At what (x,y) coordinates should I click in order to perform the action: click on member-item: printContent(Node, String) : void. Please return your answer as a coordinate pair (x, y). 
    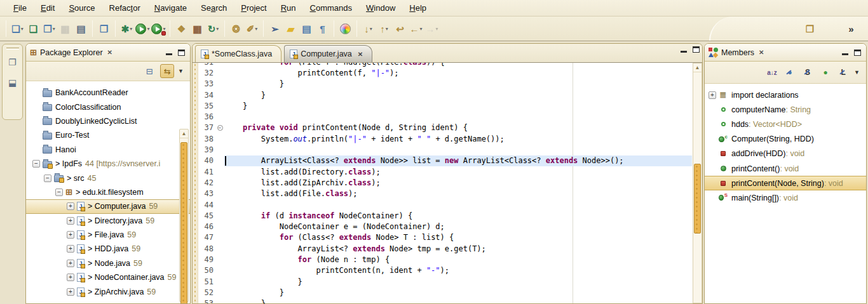
    Looking at the image, I should click on (785, 183).